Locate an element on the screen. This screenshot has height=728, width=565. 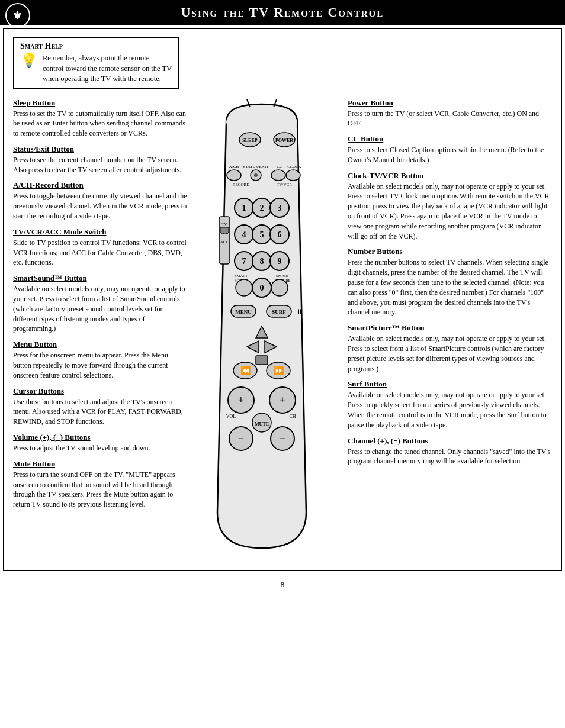
smartpicture-body: Available on select models only, may not… is located at coordinates (450, 354).